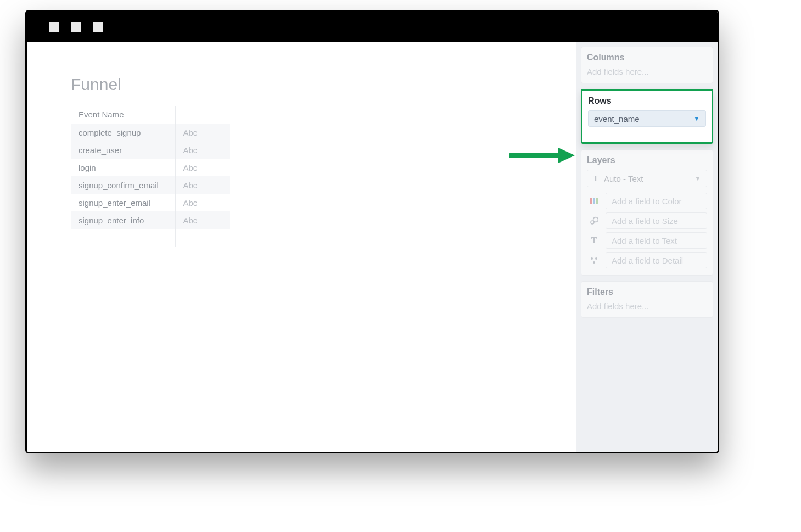 The height and width of the screenshot is (532, 801). Describe the element at coordinates (123, 115) in the screenshot. I see `table-header-event-name: Event Name` at that location.